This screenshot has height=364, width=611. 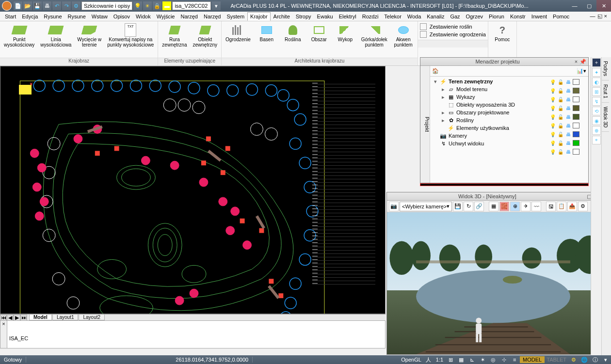 What do you see at coordinates (490, 128) in the screenshot?
I see `tree-row: ⚡Elementy użytkownika` at bounding box center [490, 128].